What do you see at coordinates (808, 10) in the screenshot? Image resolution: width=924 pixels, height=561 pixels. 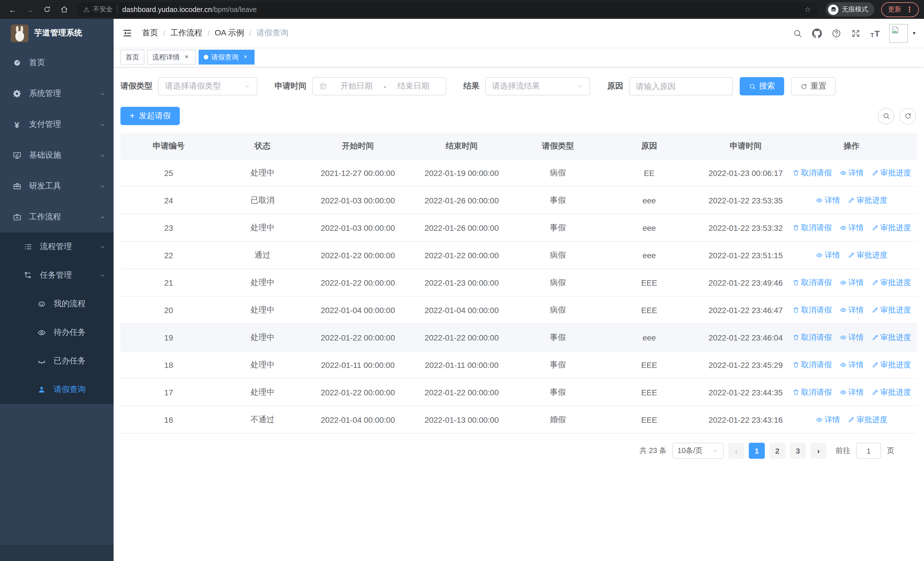 I see `bookmark-star-icon: ☆` at bounding box center [808, 10].